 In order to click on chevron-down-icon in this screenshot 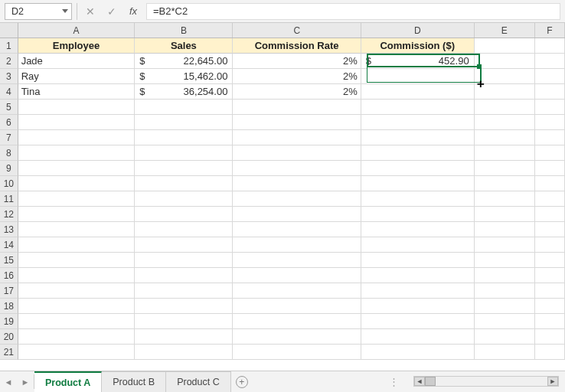, I will do `click(65, 11)`.